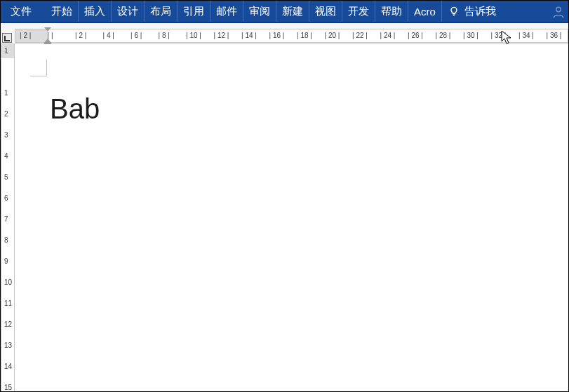  I want to click on v-ruler-tick: 10, so click(8, 282).